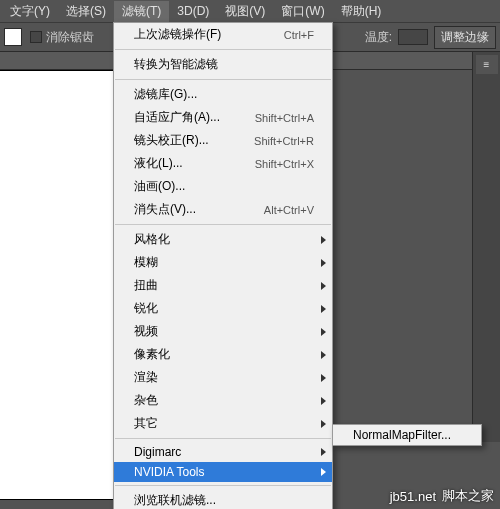 Image resolution: width=500 pixels, height=509 pixels. I want to click on menu-shortcut: Shift+Ctrl+A, so click(284, 118).